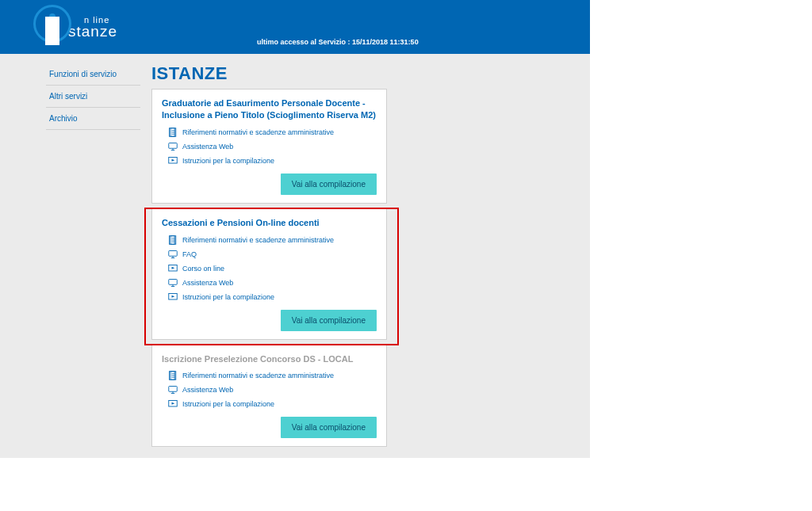  I want to click on card-title: Graduatorie ad Esaurimento Personale Doc…, so click(270, 109).